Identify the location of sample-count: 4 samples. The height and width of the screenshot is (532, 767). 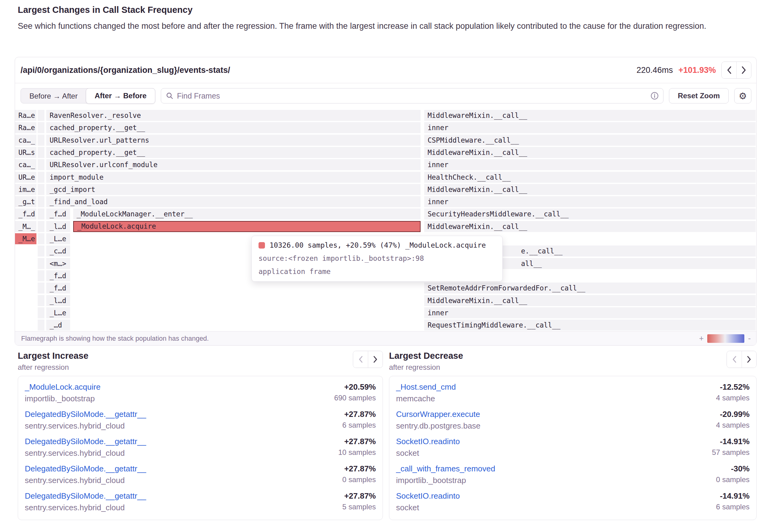
(733, 426).